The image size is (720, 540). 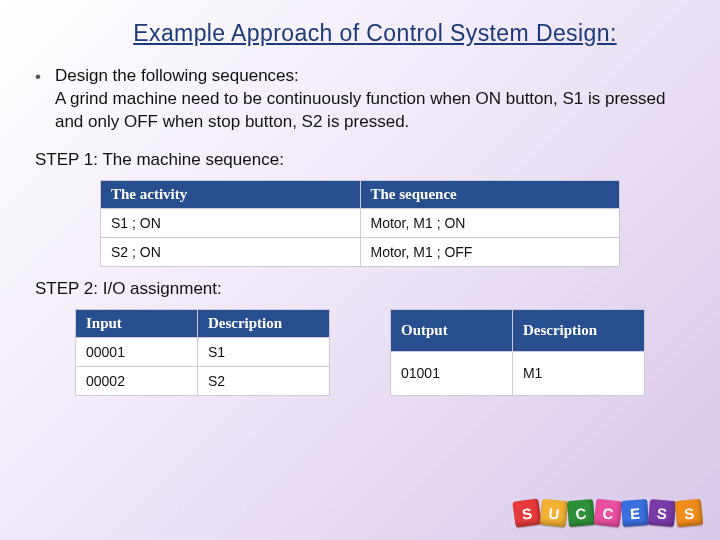 I want to click on table-header-row: Input Description, so click(x=203, y=323).